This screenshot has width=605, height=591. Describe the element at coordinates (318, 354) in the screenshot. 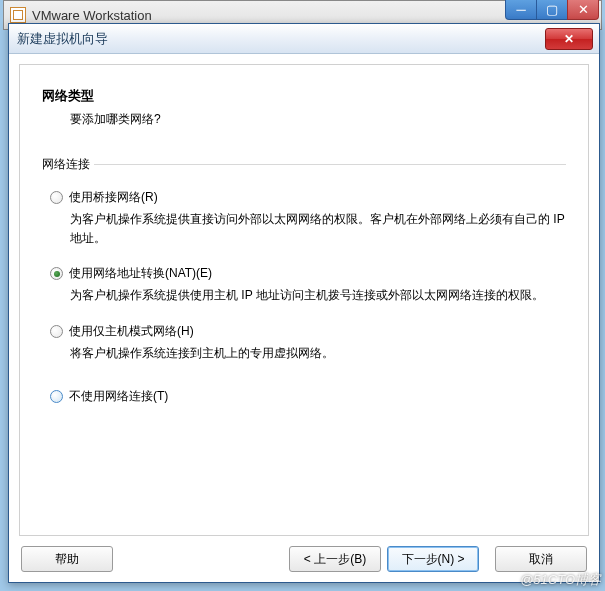

I see `radio-description: 将客户机操作系统连接到主机上的专用虚拟网络。` at that location.